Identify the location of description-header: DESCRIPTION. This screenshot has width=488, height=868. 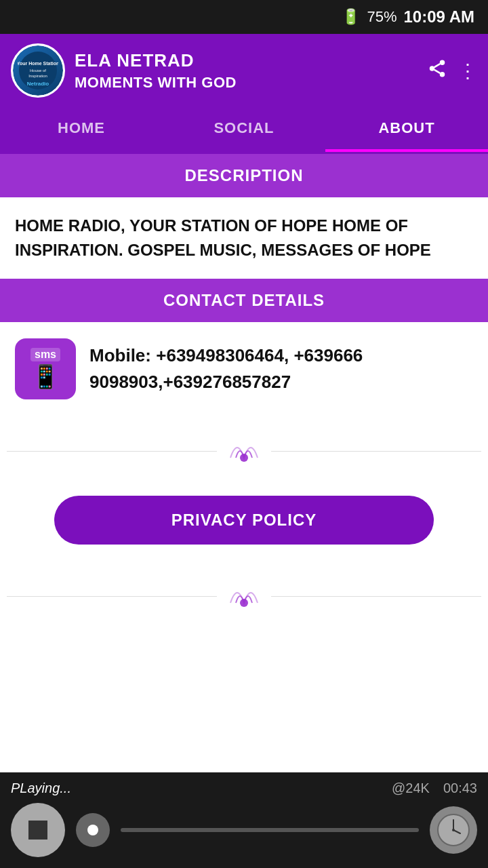
(244, 176).